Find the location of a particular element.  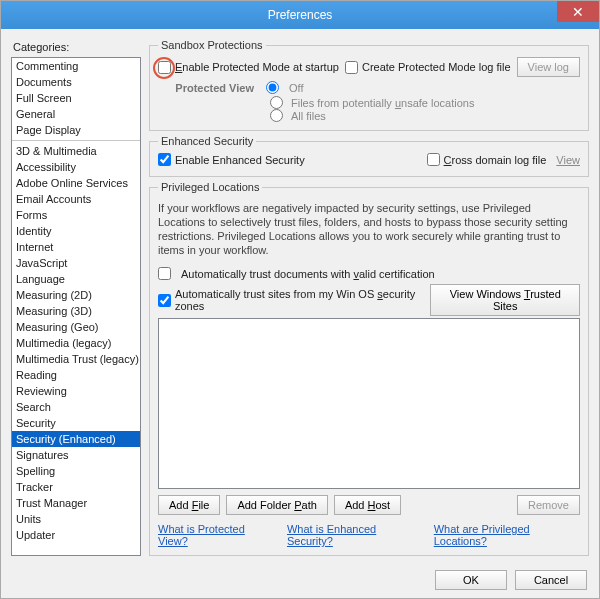

category-item: Reviewing is located at coordinates (76, 391).